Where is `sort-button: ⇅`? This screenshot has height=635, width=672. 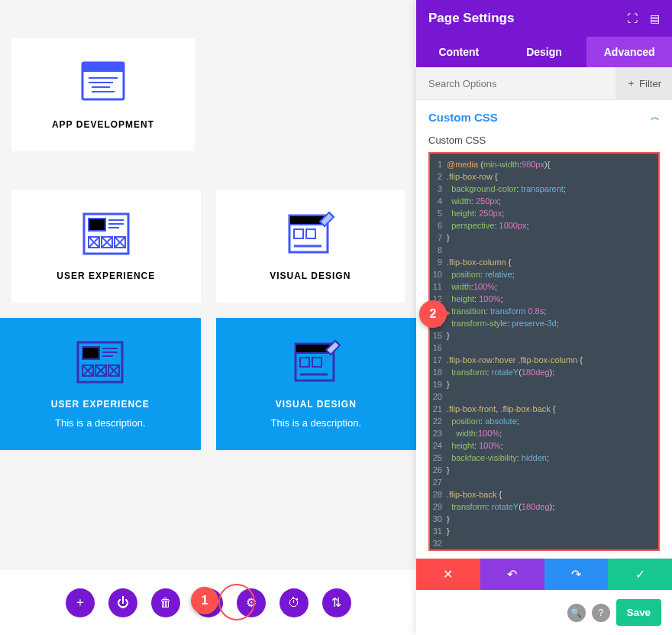 sort-button: ⇅ is located at coordinates (337, 603).